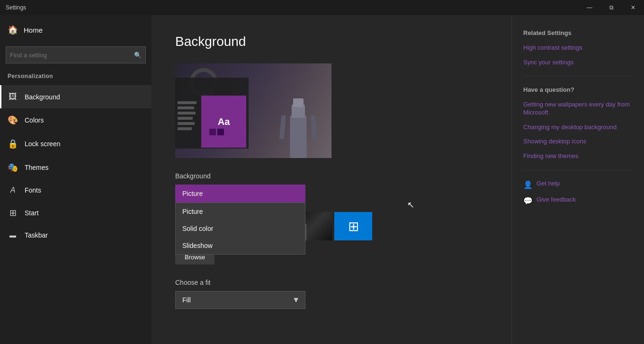  What do you see at coordinates (331, 176) in the screenshot?
I see `background-section-label: Background` at bounding box center [331, 176].